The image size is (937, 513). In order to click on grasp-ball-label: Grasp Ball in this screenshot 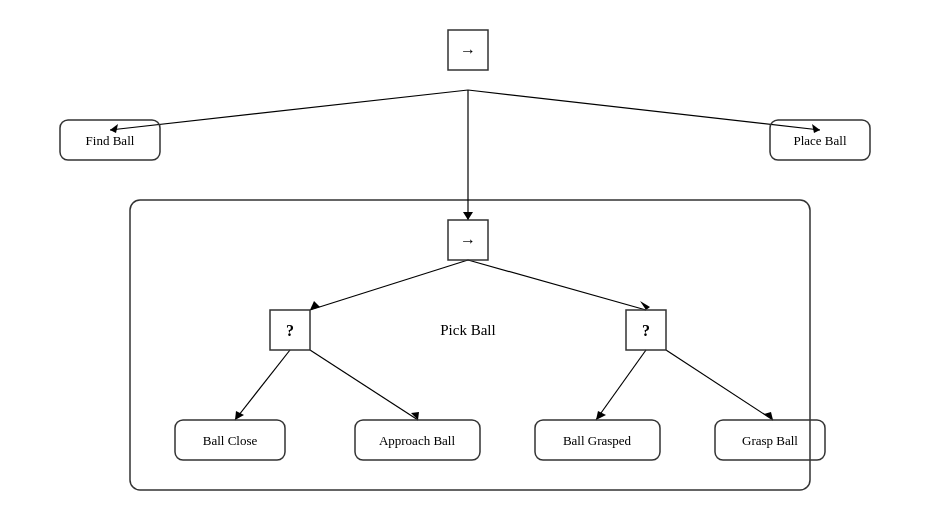, I will do `click(770, 440)`.